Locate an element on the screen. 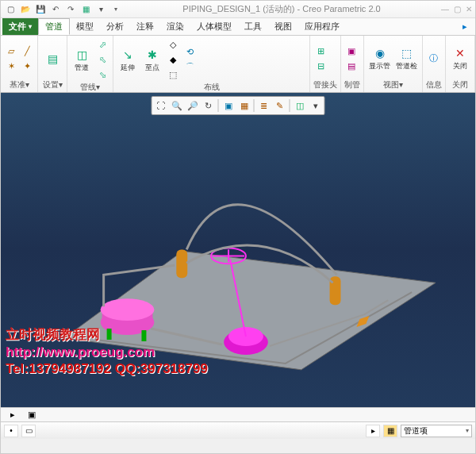 This screenshot has height=454, width=476. tab-tools: 工具 is located at coordinates (253, 27).